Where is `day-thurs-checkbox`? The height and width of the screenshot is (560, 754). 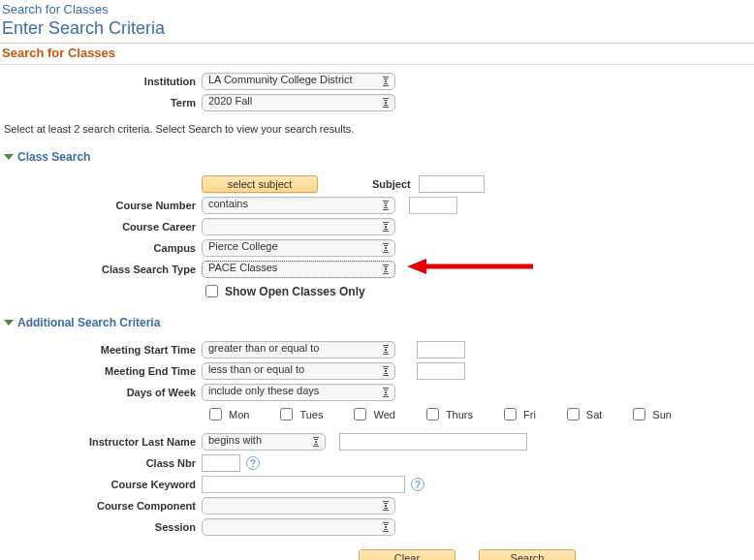
day-thurs-checkbox is located at coordinates (432, 415).